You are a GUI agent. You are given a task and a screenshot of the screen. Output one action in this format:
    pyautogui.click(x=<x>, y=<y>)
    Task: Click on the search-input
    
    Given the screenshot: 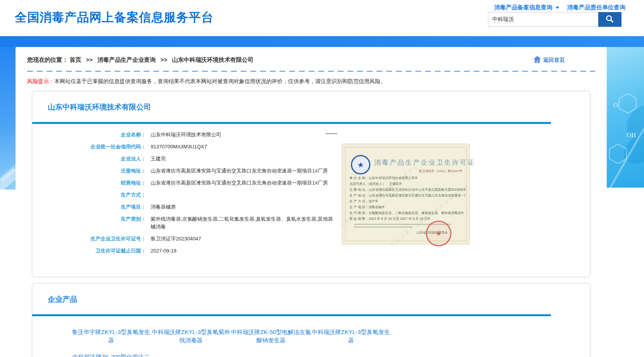 What is the action you would take?
    pyautogui.click(x=543, y=19)
    